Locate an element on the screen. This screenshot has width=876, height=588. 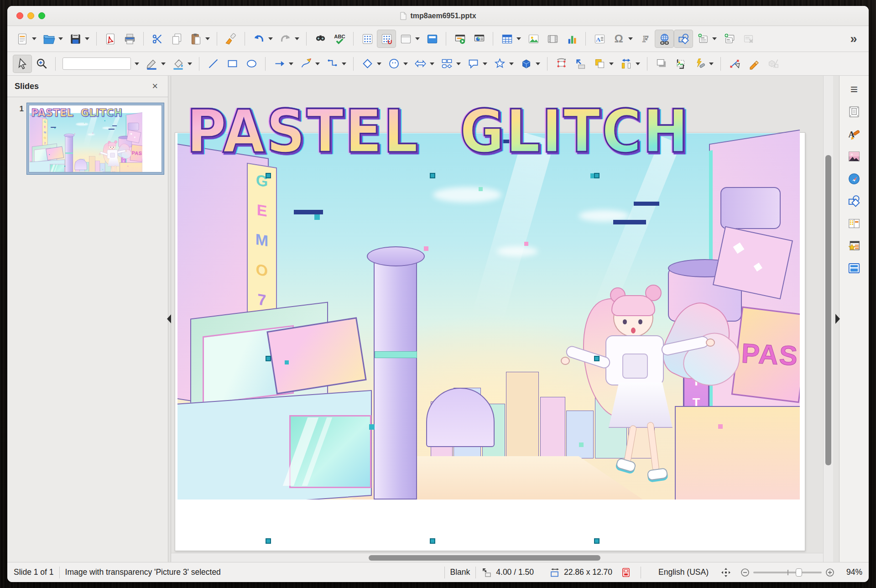
special-character-button: Ω is located at coordinates (622, 39).